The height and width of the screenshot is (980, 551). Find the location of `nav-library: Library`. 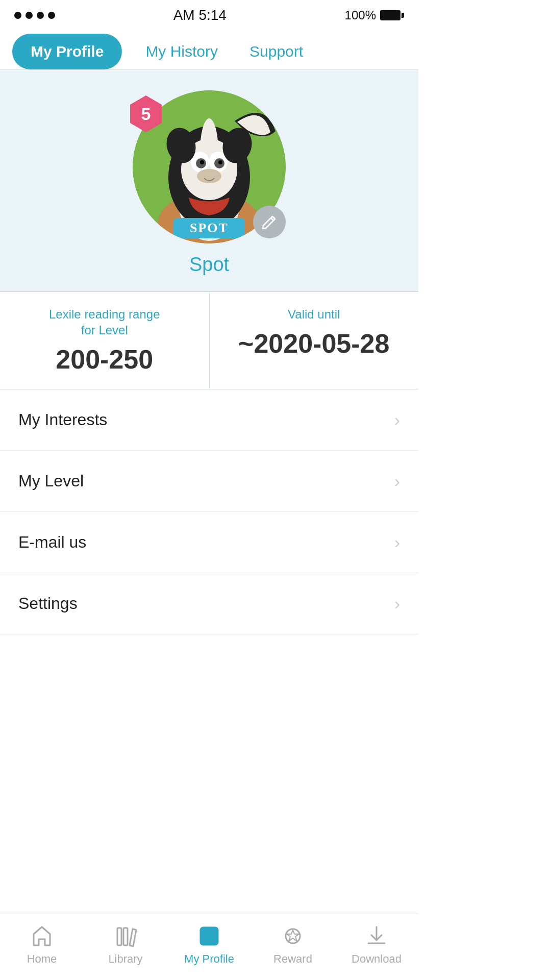

nav-library: Library is located at coordinates (126, 947).